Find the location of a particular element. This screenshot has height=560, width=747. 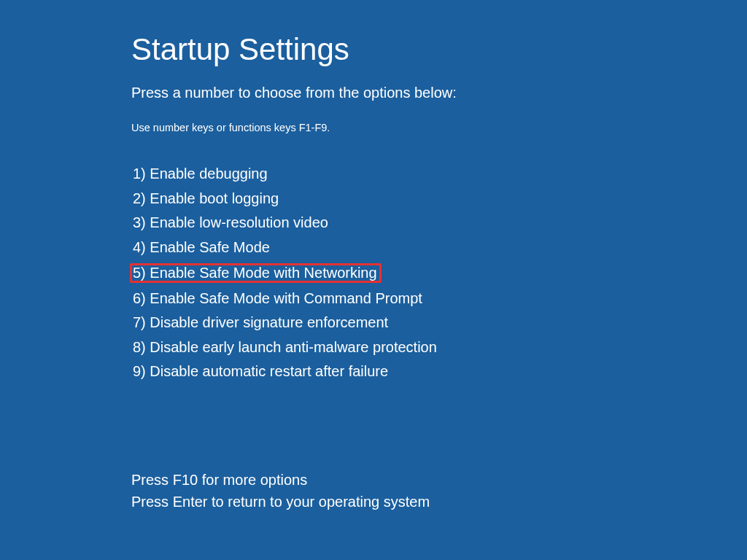

startup-option-4: 4) Enable Safe Mode is located at coordinates (202, 248).